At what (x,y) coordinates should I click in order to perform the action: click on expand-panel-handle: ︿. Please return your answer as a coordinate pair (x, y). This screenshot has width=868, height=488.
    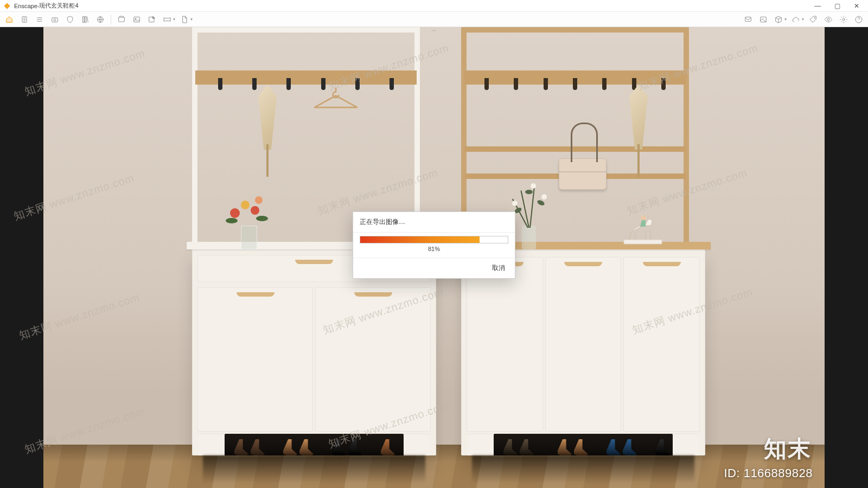
    Looking at the image, I should click on (434, 30).